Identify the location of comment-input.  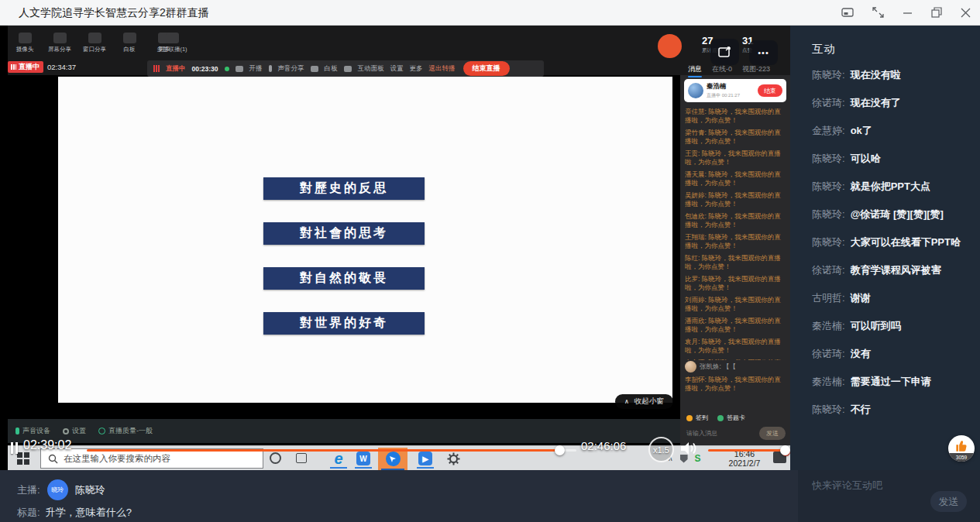
(870, 485).